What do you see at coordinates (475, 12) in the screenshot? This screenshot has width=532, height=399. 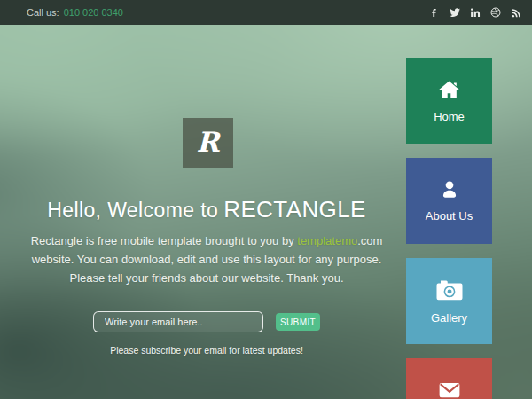 I see `linkedin-icon` at bounding box center [475, 12].